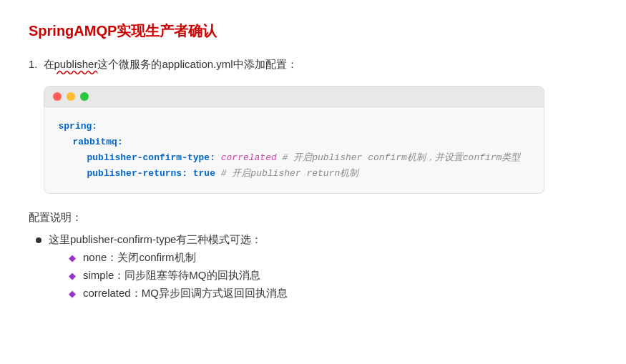 The width and height of the screenshot is (626, 364). What do you see at coordinates (140, 173) in the screenshot?
I see `code-key-returns: publisher-returns:` at bounding box center [140, 173].